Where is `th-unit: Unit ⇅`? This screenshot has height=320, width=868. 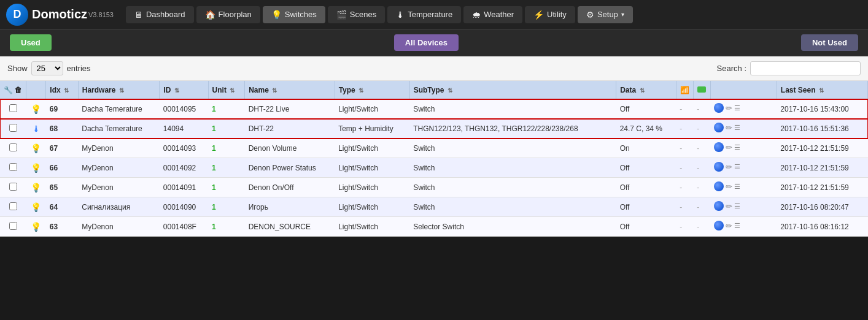 th-unit: Unit ⇅ is located at coordinates (227, 90).